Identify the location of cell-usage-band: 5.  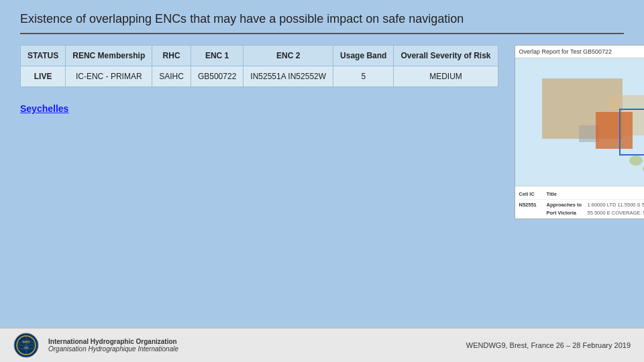
(364, 76).